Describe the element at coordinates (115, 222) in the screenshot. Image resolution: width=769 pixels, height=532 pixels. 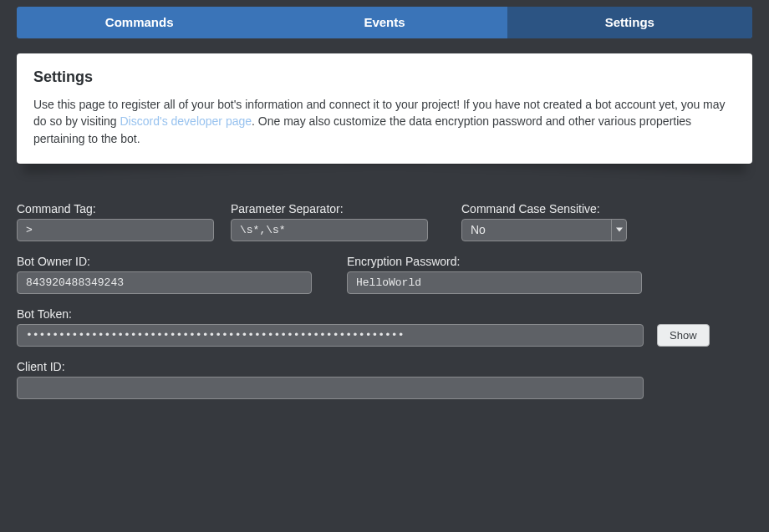
I see `field-command-tag: Command Tag:` at that location.